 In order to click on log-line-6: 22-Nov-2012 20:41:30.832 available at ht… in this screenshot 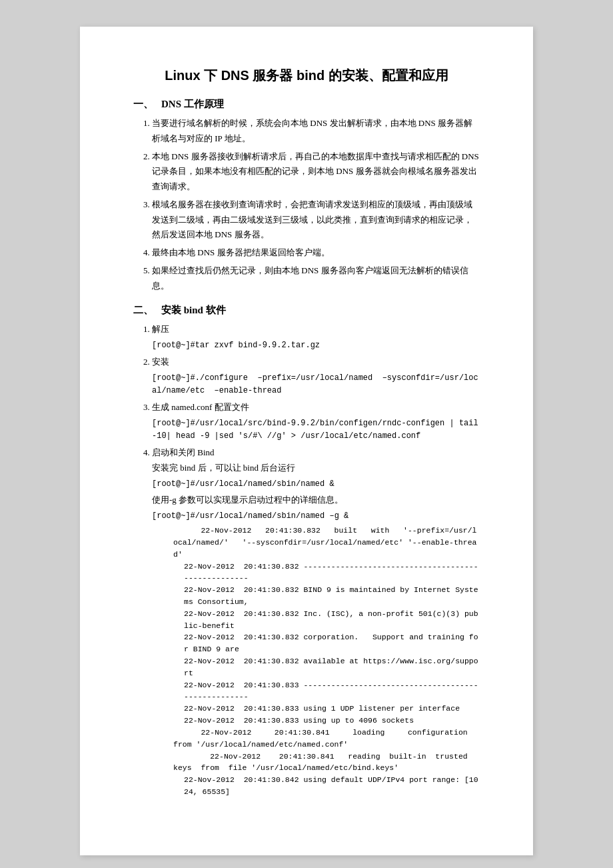, I will do `click(332, 667)`.